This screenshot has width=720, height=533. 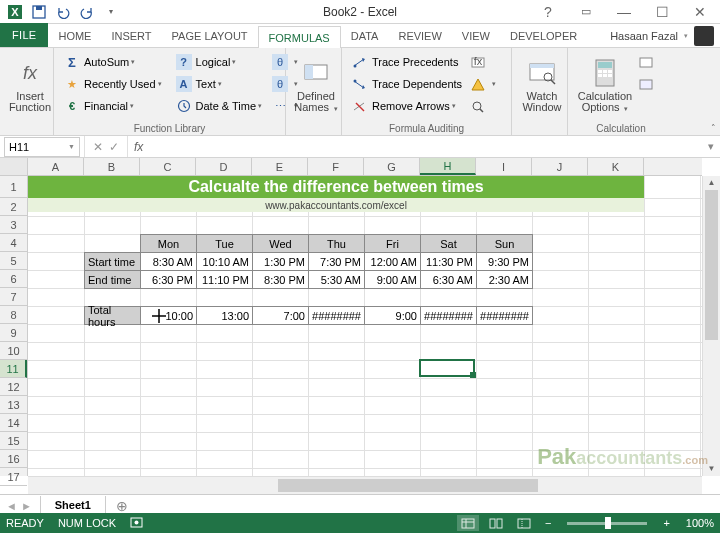 I want to click on text-button: AText▾, so click(x=220, y=84).